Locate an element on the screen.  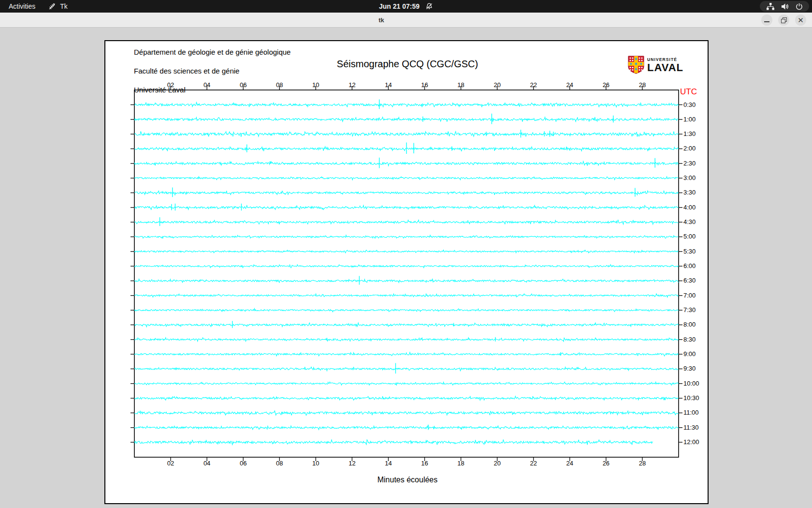
network-icon is located at coordinates (770, 7).